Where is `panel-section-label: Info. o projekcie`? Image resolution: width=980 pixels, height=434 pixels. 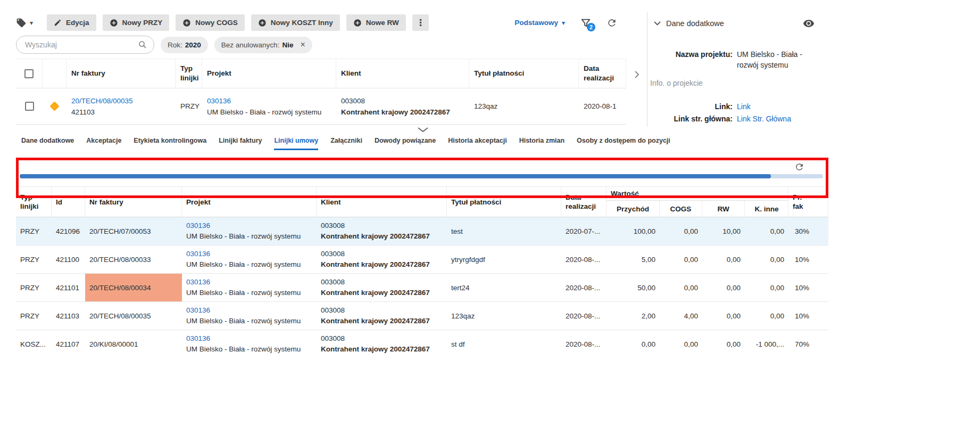 panel-section-label: Info. o projekcie is located at coordinates (739, 83).